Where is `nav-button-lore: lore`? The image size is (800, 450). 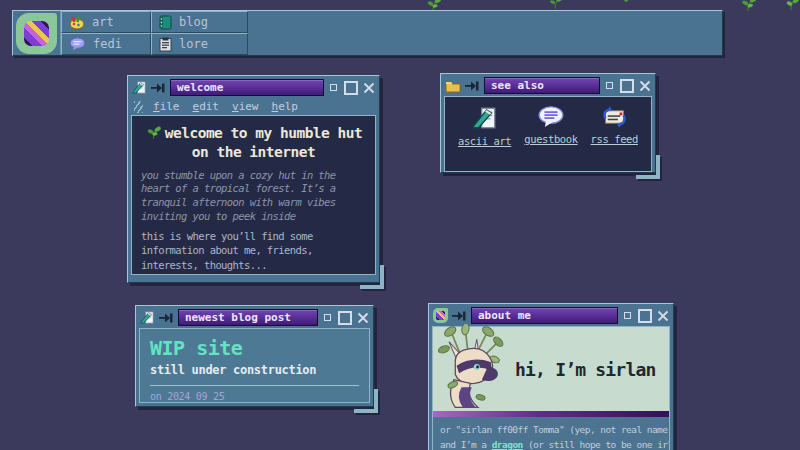
nav-button-lore: lore is located at coordinates (200, 44).